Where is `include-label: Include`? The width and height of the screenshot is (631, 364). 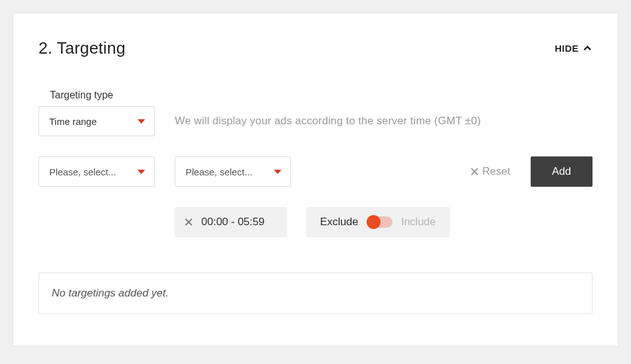 include-label: Include is located at coordinates (419, 222).